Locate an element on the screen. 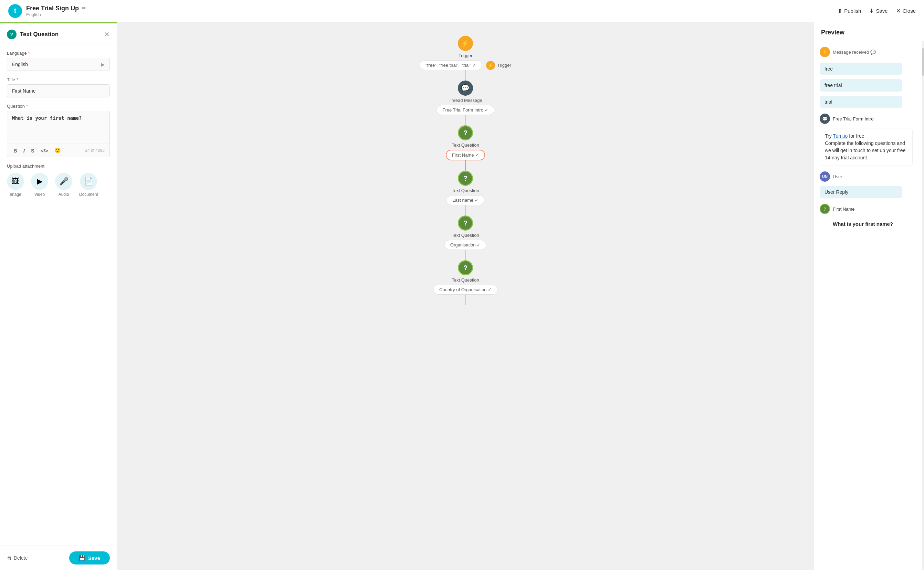  message-received-row: ⚡ Message received 💬 is located at coordinates (869, 52).